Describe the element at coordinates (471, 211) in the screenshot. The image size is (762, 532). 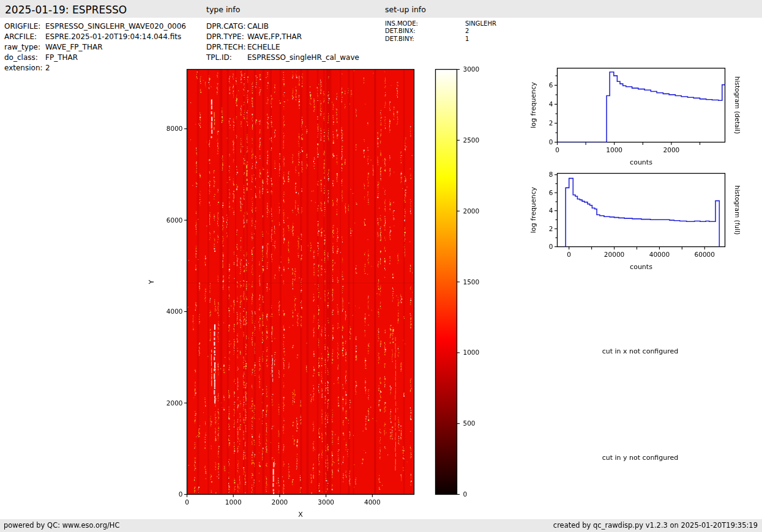
I see `colorbar-tick-label: 2000` at that location.